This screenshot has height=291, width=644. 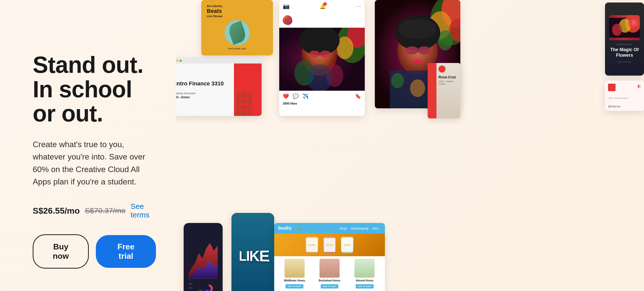 I want to click on product3-image, so click(x=365, y=268).